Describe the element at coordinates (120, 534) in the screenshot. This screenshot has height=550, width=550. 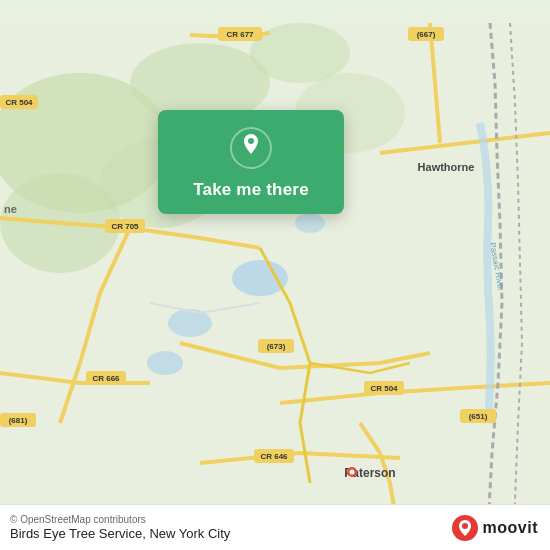
I see `location-name: Birds Eye Tree Service, New York City` at that location.